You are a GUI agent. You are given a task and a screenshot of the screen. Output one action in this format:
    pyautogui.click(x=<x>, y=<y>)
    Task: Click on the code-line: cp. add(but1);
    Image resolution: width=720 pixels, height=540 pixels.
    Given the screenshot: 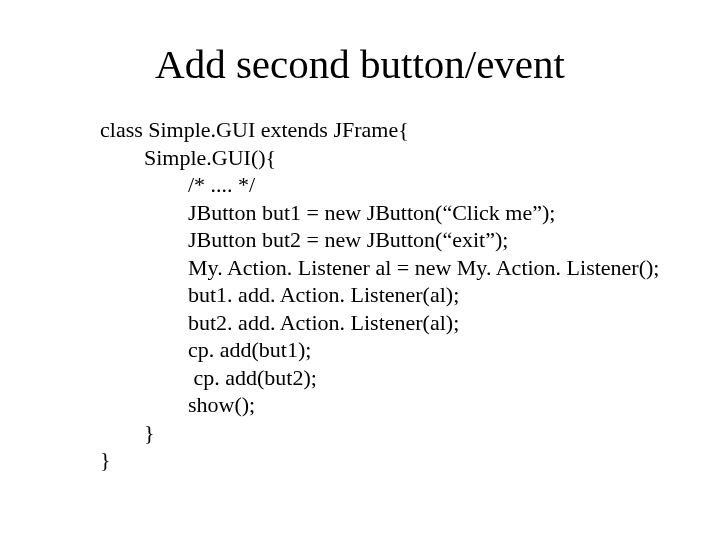 What is the action you would take?
    pyautogui.click(x=206, y=350)
    